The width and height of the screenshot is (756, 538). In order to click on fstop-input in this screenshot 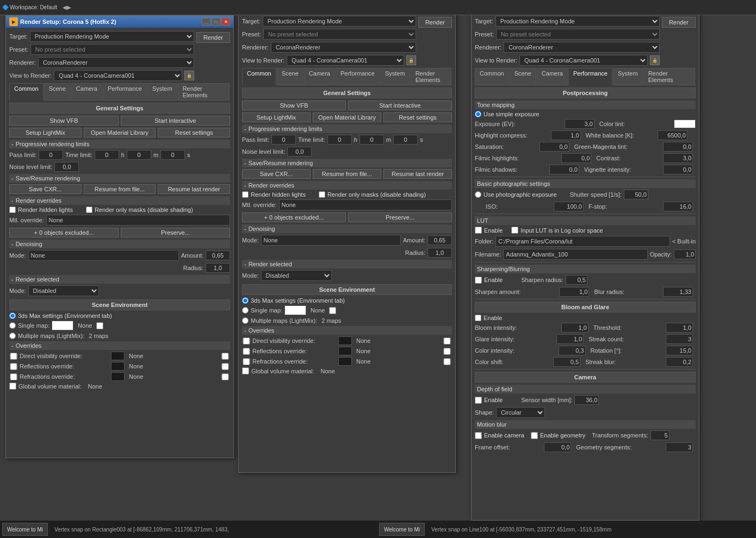, I will do `click(678, 207)`.